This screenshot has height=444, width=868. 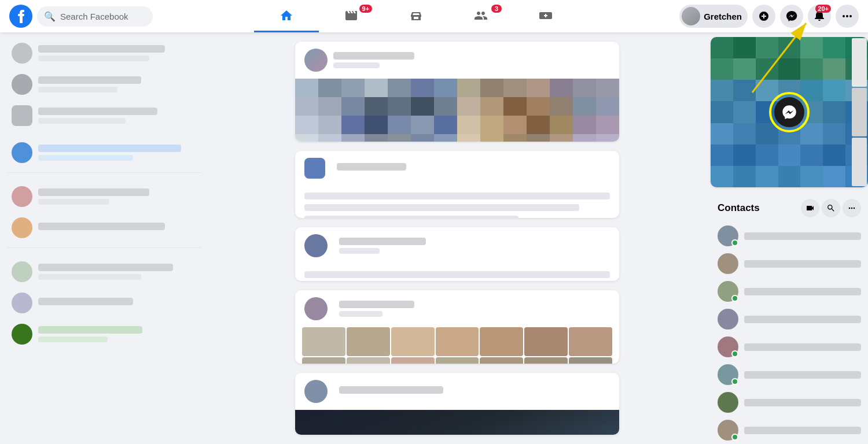 I want to click on user-name: Gretchen, so click(x=723, y=16).